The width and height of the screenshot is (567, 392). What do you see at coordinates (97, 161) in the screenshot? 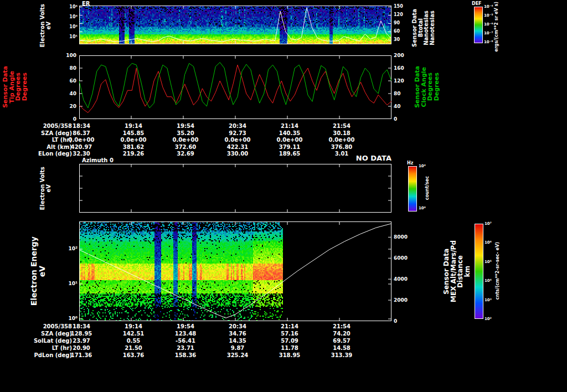
I see `panel3-title: Azimuth 0` at bounding box center [97, 161].